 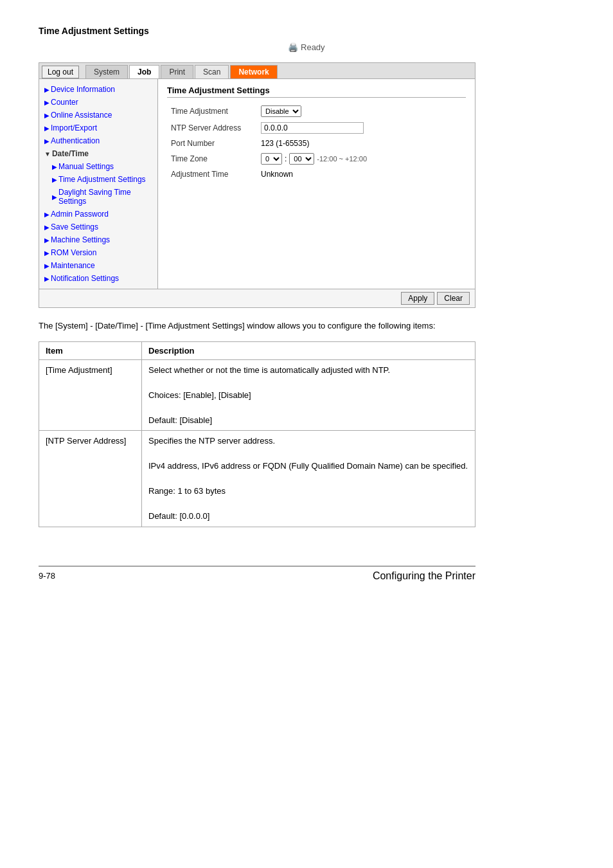 What do you see at coordinates (316, 91) in the screenshot?
I see `section-title: Time Adjustment Settings` at bounding box center [316, 91].